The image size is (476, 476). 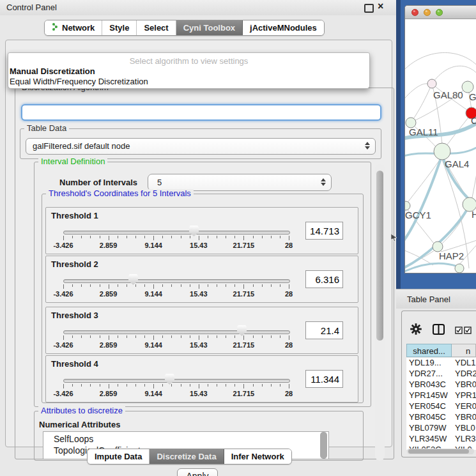 What do you see at coordinates (81, 146) in the screenshot?
I see `combobox-value: galFiltered.sif default node` at bounding box center [81, 146].